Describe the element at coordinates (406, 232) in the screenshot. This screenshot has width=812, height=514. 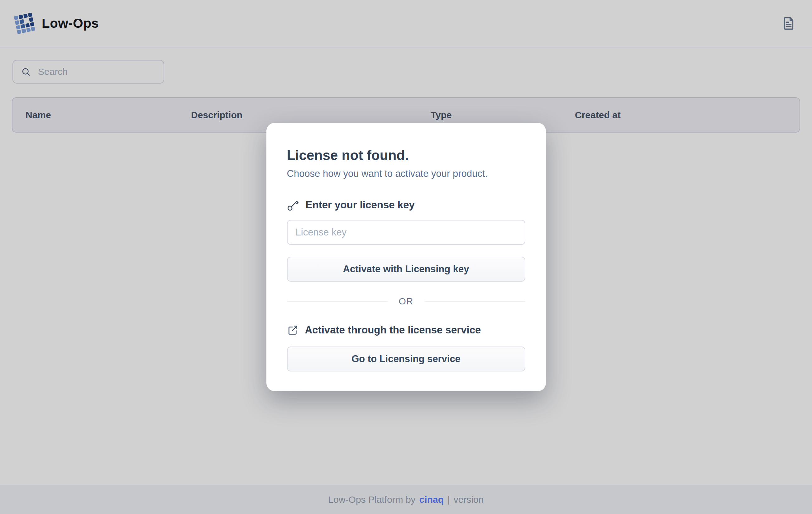
I see `license-key-input` at that location.